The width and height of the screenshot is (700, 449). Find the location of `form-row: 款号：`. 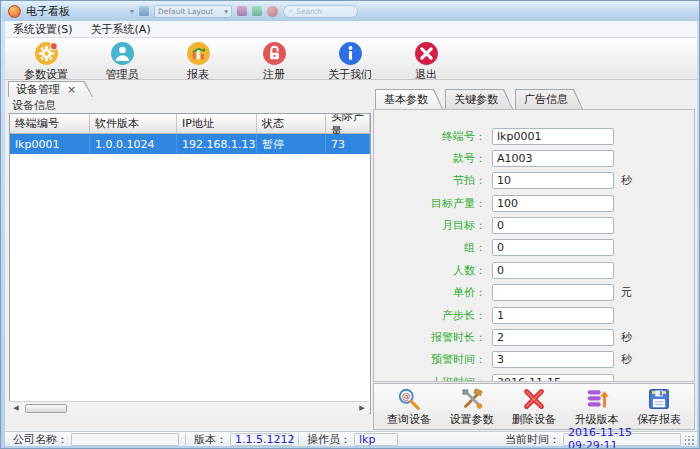

form-row: 款号： is located at coordinates (534, 158).